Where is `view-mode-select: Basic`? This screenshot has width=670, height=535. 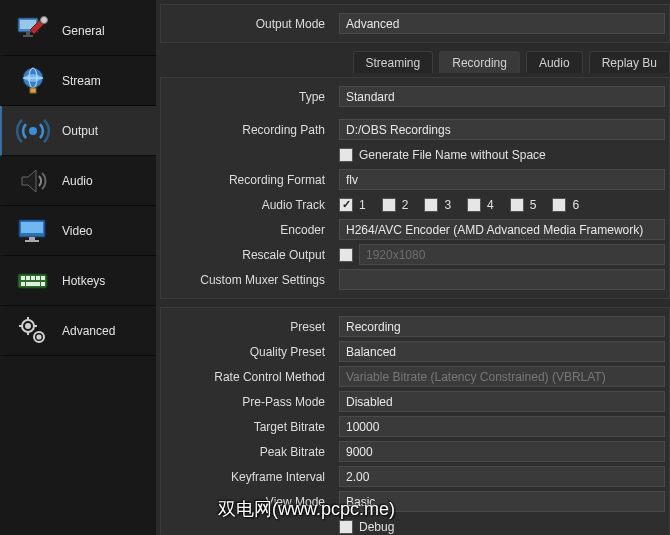
view-mode-select: Basic is located at coordinates (502, 502).